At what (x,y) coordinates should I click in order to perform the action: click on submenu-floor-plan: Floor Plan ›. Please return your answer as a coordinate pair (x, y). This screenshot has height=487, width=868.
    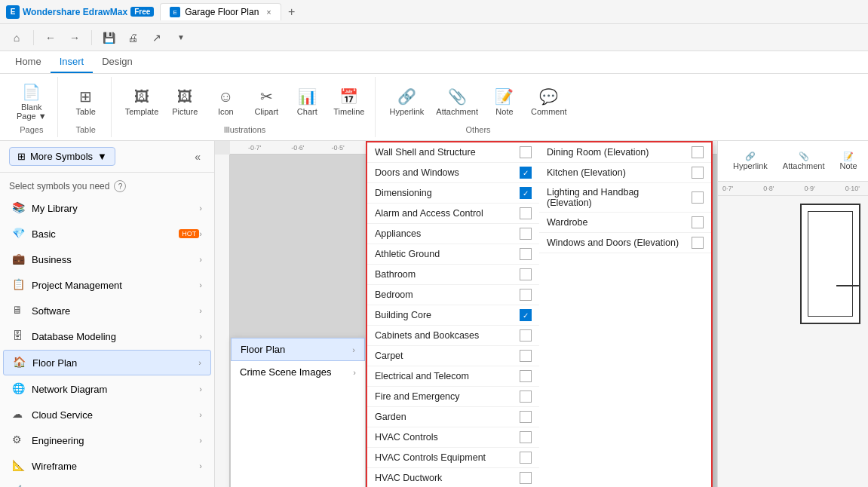
    Looking at the image, I should click on (298, 350).